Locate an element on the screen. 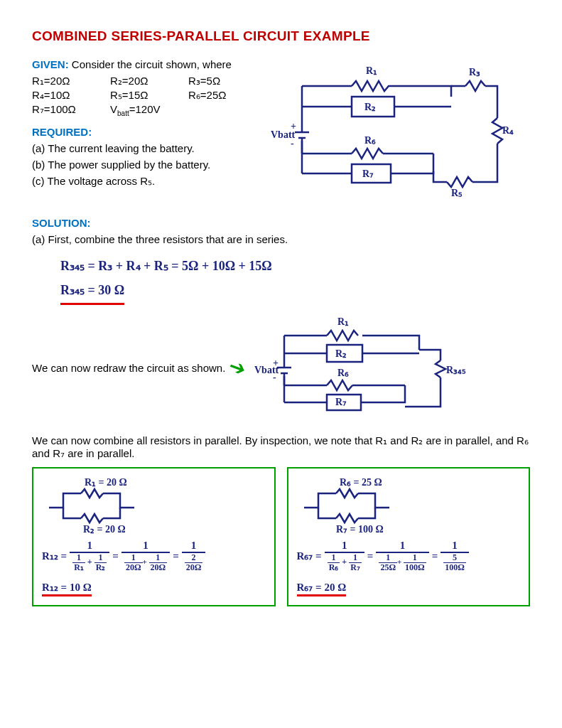  svg-text: R₆ is located at coordinates (343, 373).